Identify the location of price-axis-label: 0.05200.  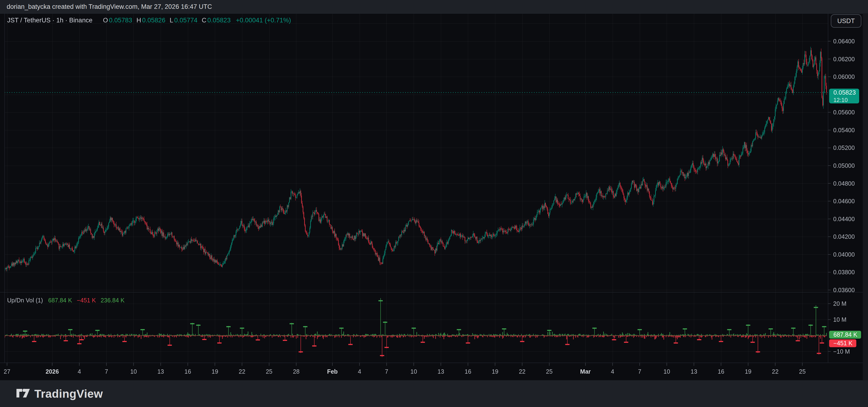
(844, 148).